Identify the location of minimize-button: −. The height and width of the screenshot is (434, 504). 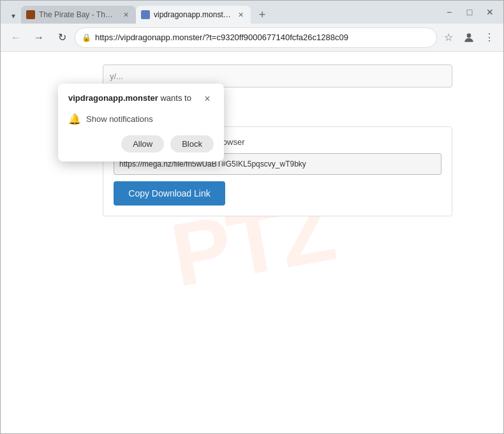
(449, 12).